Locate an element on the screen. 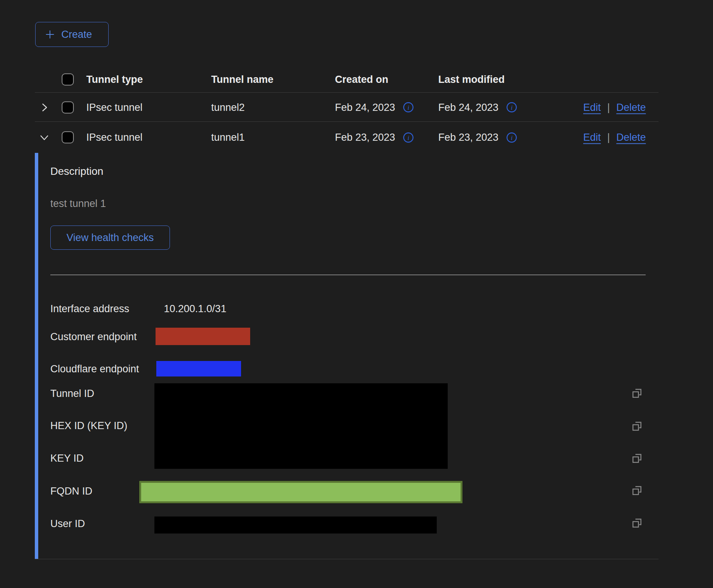 The width and height of the screenshot is (713, 588). table-row-tunnel1: IPsec tunnel tunnel1 Feb 23, 2023 i Feb … is located at coordinates (356, 137).